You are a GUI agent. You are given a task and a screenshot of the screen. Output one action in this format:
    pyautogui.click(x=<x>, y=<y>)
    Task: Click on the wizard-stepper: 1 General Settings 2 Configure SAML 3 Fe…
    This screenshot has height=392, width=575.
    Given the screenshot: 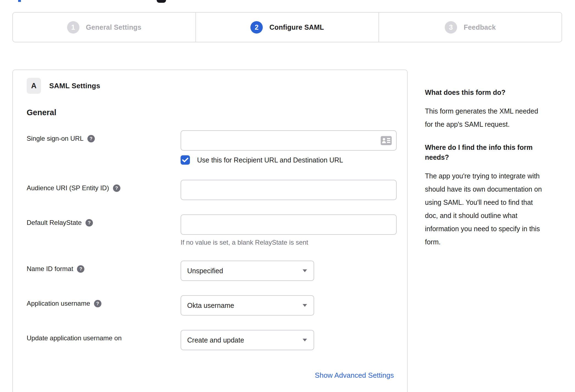 What is the action you would take?
    pyautogui.click(x=287, y=27)
    